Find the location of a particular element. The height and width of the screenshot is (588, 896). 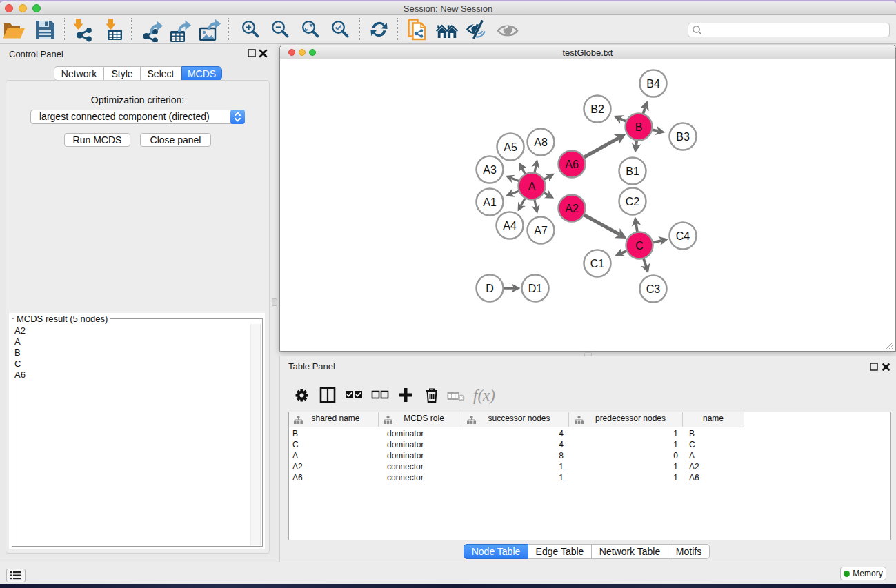

svg-text: A5 is located at coordinates (510, 148).